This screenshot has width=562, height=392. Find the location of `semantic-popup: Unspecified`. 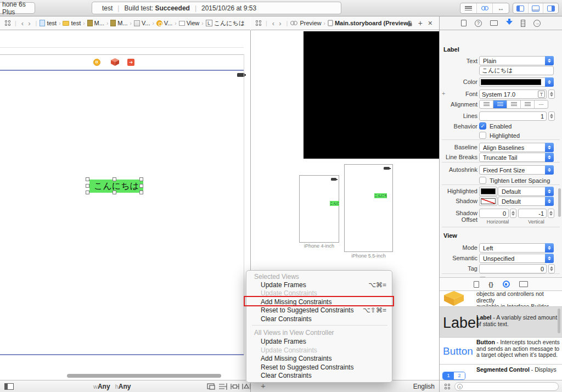

semantic-popup: Unspecified is located at coordinates (516, 258).